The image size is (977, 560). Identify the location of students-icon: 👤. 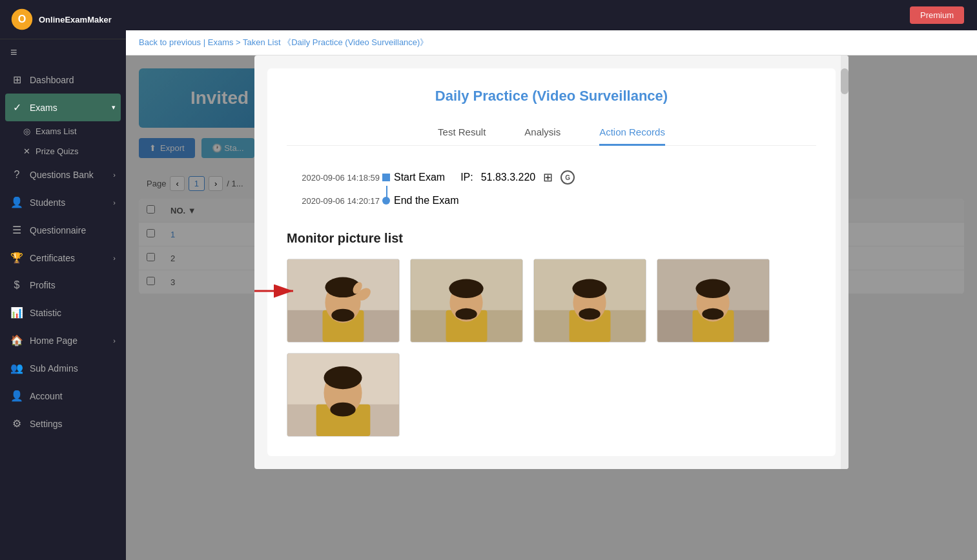
(17, 203).